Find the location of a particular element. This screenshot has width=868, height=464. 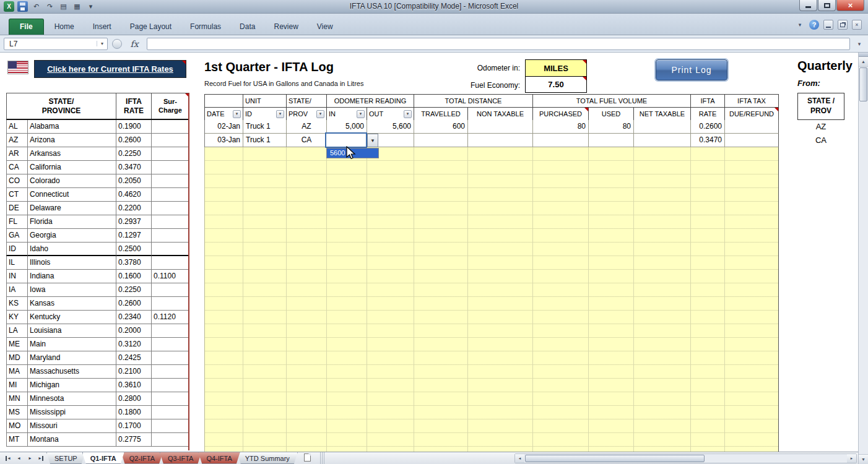

horizontal-scroll-track is located at coordinates (776, 458).